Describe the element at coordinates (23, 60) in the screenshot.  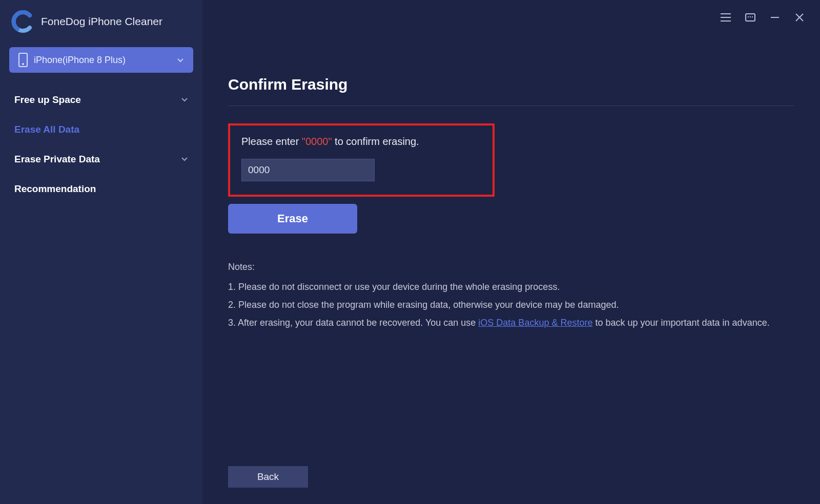
I see `phone-icon` at that location.